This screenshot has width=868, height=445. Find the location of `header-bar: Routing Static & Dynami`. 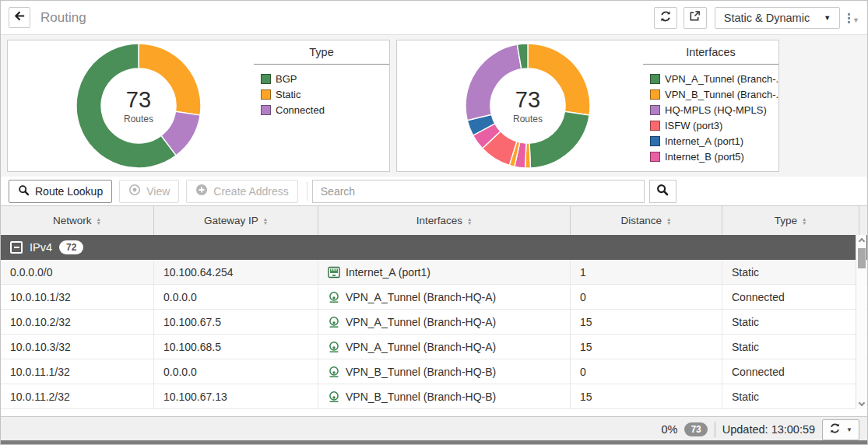

header-bar: Routing Static & Dynami is located at coordinates (434, 18).